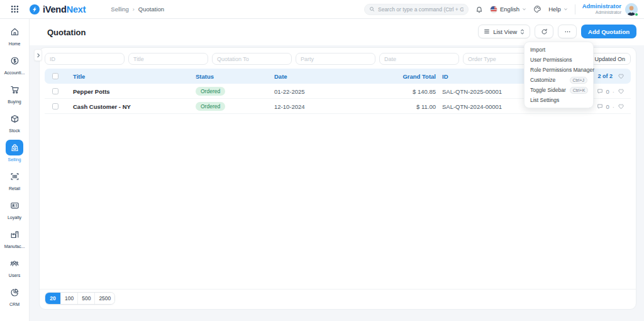  I want to click on list-sidebar-expand-tab, so click(38, 55).